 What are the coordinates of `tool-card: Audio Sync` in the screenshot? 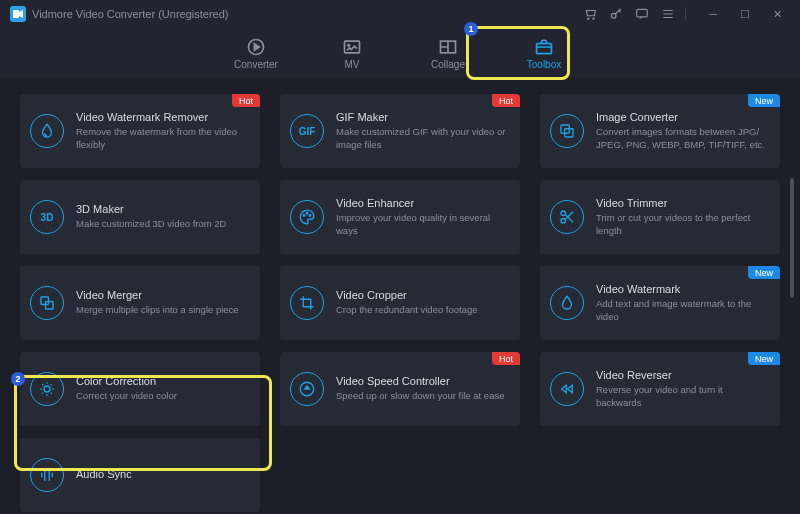 It's located at (140, 475).